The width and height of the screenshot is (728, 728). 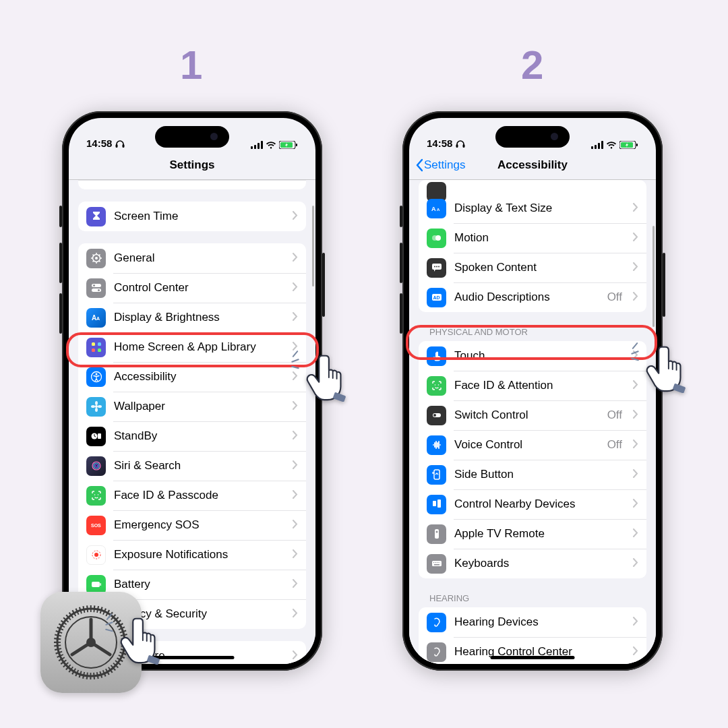 What do you see at coordinates (192, 258) in the screenshot?
I see `row-general: General` at bounding box center [192, 258].